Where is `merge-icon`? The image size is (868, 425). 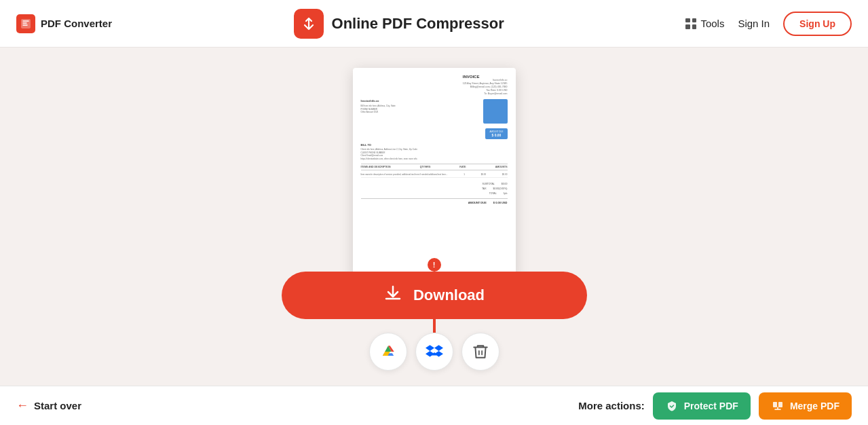
merge-icon is located at coordinates (778, 406).